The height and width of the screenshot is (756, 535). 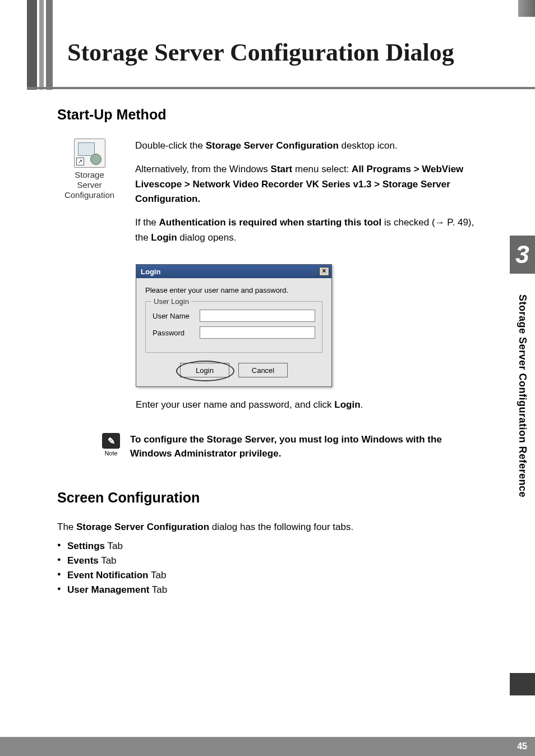 What do you see at coordinates (90, 195) in the screenshot?
I see `icon-caption-line: Configuration` at bounding box center [90, 195].